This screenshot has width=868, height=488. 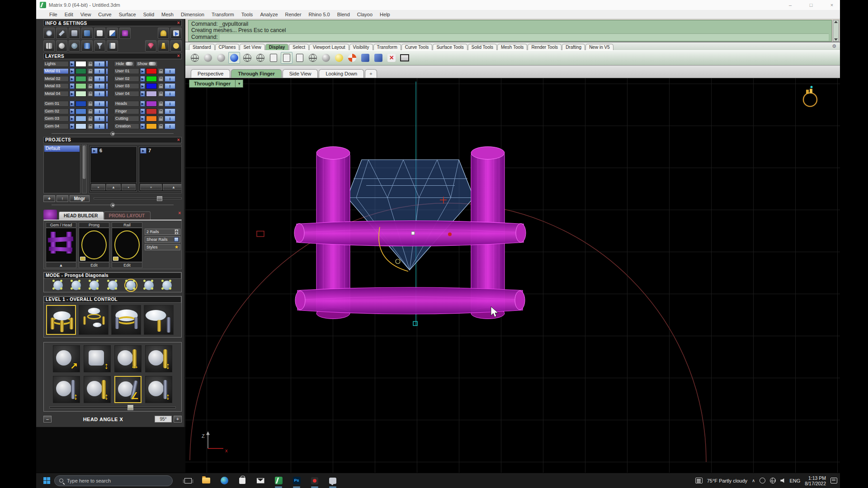 I want to click on shear-rails-checkbox, so click(x=176, y=239).